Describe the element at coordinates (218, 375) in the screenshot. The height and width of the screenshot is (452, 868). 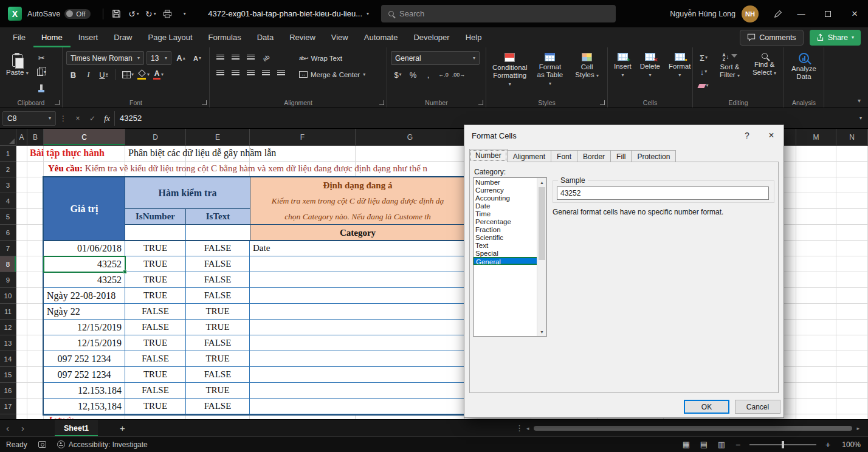
I see `cell-E15: FALSE` at that location.